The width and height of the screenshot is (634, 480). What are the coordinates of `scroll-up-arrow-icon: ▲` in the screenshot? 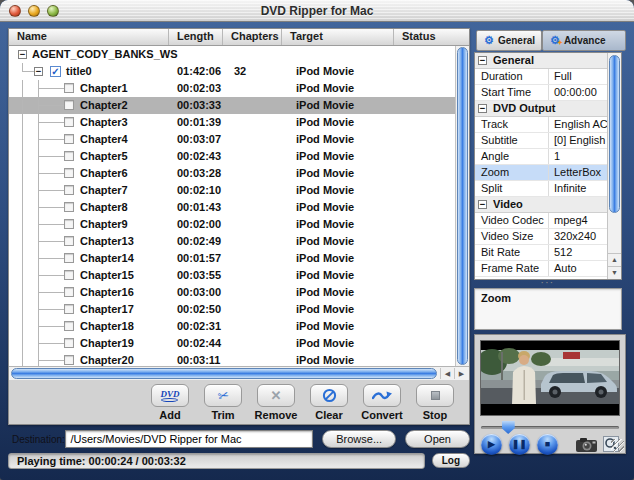 It's located at (614, 260).